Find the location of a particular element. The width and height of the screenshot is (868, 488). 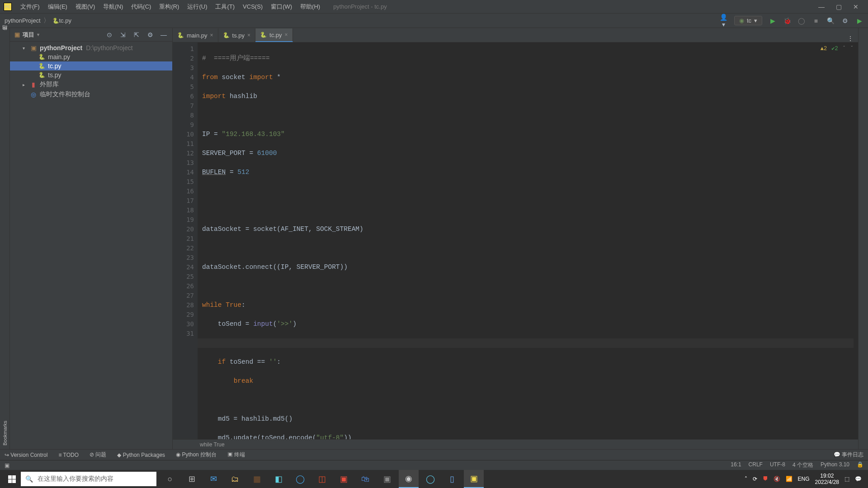

taskbar-minecraft-icon: ▦ is located at coordinates (257, 479).